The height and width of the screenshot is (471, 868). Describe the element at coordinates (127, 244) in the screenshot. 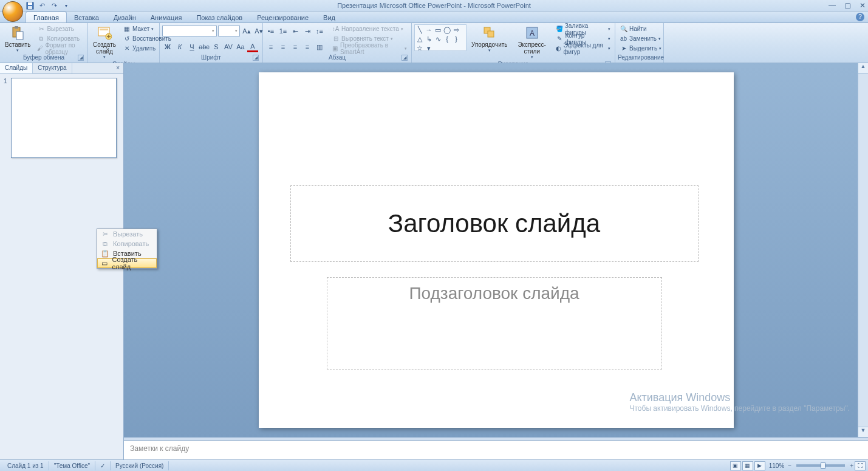

I see `ctx-copy: ⧉Копировать` at that location.